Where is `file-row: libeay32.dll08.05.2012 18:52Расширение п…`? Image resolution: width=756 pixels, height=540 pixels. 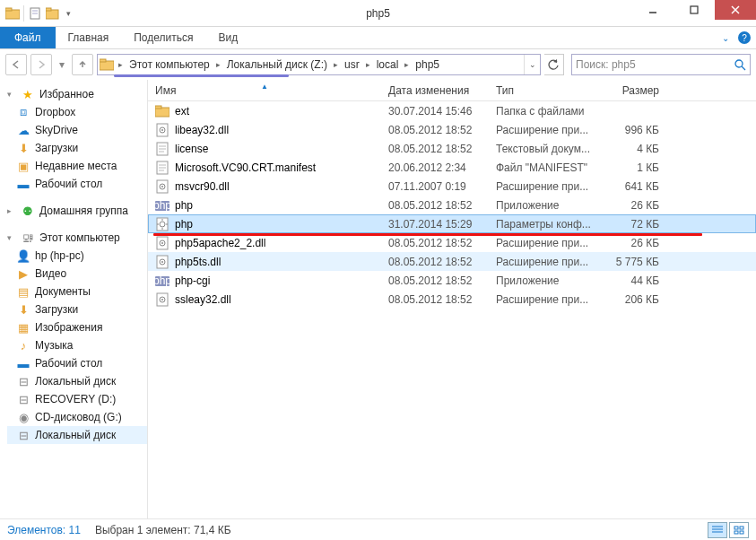 file-row: libeay32.dll08.05.2012 18:52Расширение п… is located at coordinates (452, 129).